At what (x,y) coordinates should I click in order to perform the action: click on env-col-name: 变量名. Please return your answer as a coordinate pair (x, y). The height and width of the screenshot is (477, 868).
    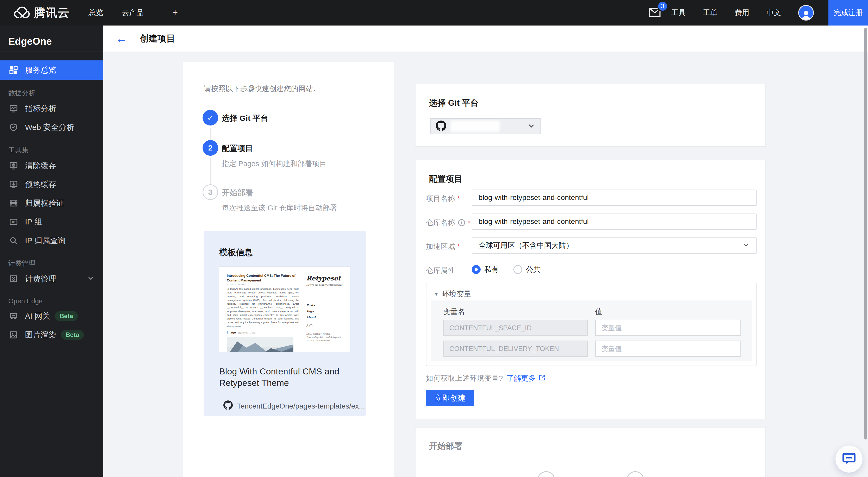
    Looking at the image, I should click on (454, 311).